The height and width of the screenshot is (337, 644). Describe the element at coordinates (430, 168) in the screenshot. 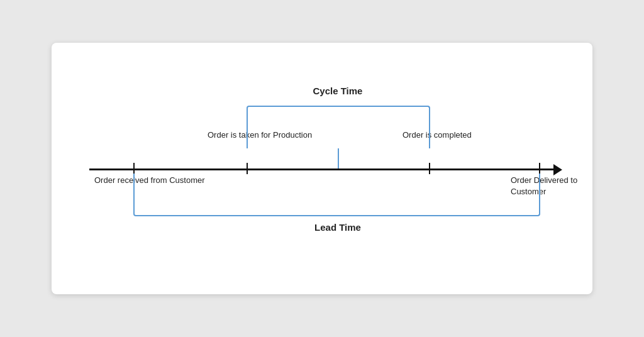

I see `tick-order-completed` at that location.